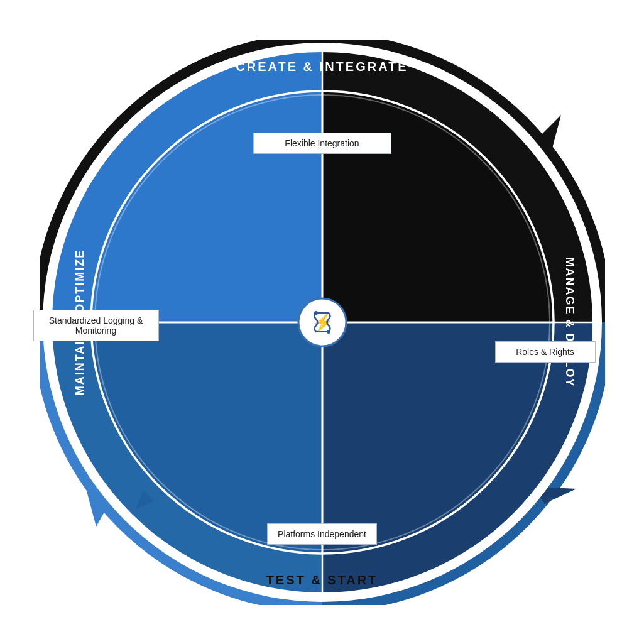 The image size is (644, 644). I want to click on feature-box-roles-rights: Roles & Rights, so click(545, 352).